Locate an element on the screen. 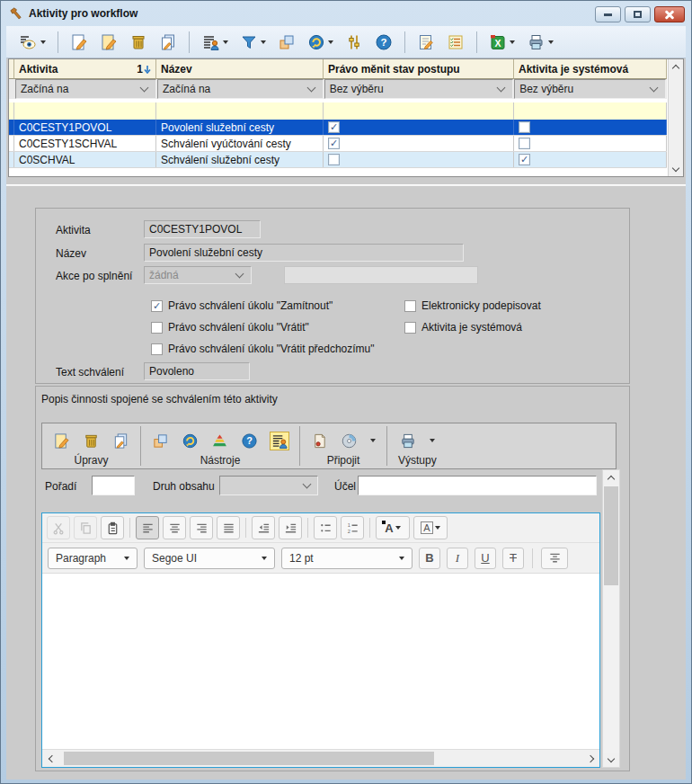 The width and height of the screenshot is (692, 784). popis-vertical-scrollbar is located at coordinates (611, 619).